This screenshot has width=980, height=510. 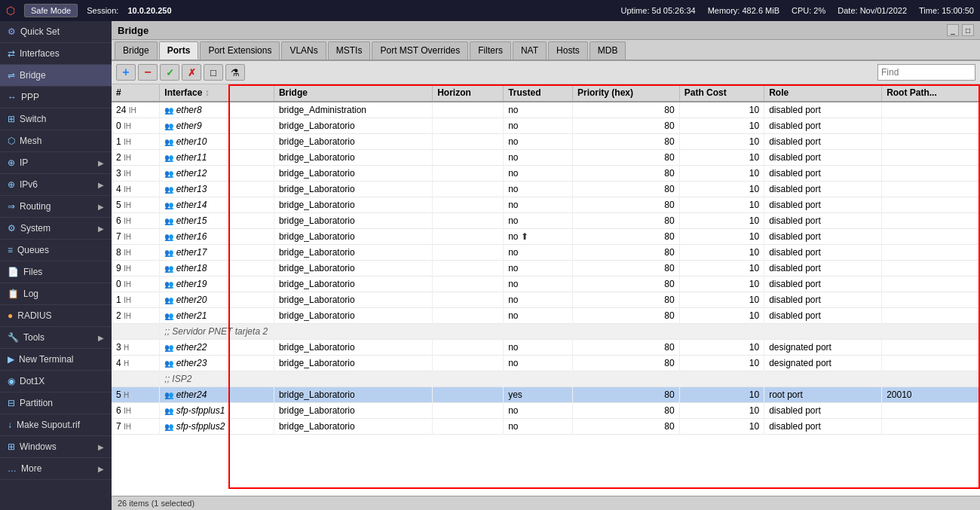 I want to click on table-row: 9 IH 👥 ether18 bridge_Laboratorio no 80 …, so click(x=546, y=268).